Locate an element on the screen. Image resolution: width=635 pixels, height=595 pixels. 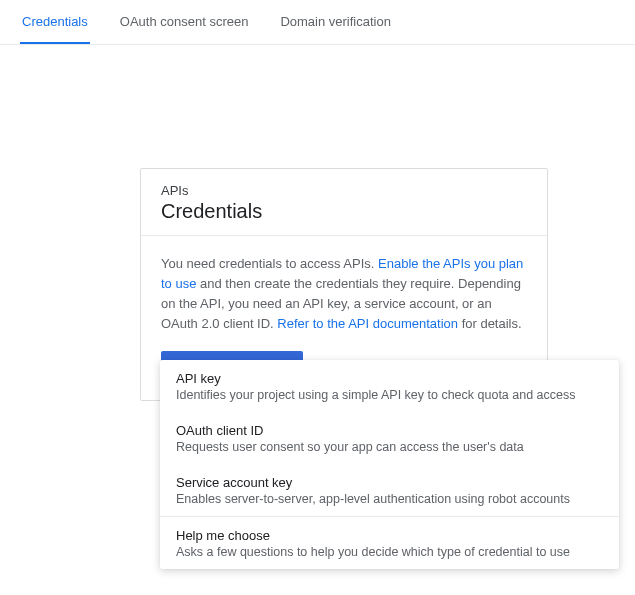
menu-item-desc: Requests user consent so your app can ac… is located at coordinates (390, 447).